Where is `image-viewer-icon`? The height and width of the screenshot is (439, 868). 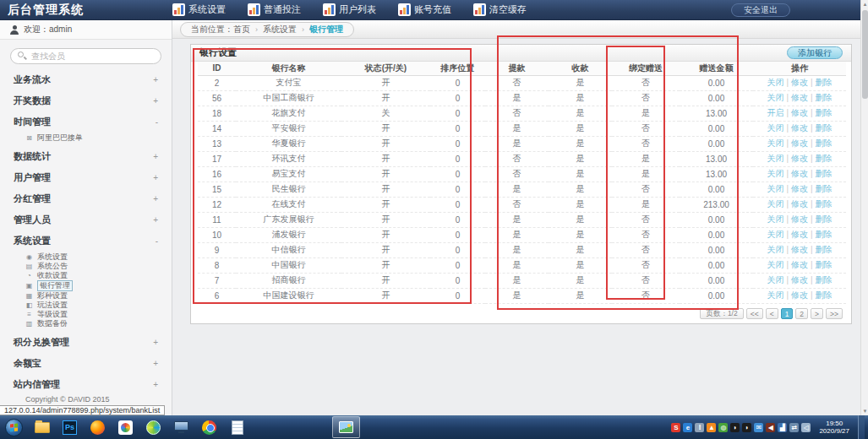
image-viewer-icon is located at coordinates (347, 427).